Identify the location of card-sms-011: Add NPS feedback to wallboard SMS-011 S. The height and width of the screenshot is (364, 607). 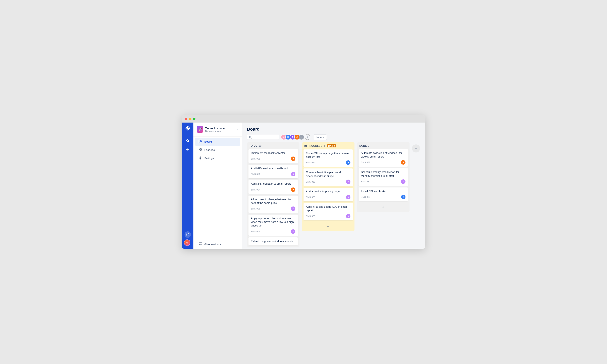
(273, 171).